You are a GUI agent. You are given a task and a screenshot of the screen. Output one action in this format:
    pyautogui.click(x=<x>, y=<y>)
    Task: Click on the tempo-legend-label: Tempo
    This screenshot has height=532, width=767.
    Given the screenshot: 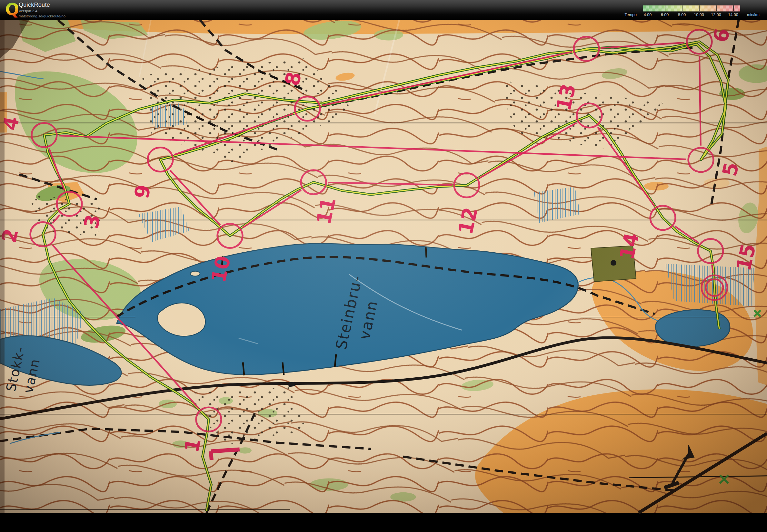 What is the action you would take?
    pyautogui.click(x=626, y=15)
    